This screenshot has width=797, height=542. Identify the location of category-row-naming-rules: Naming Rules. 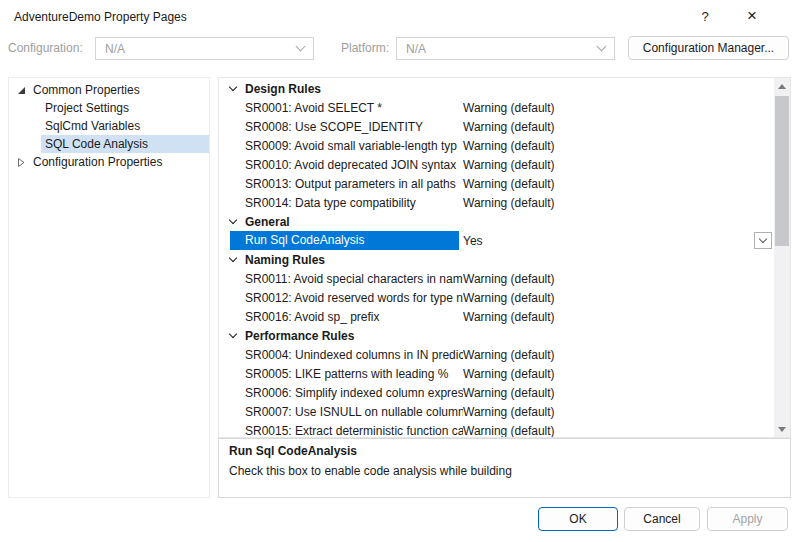
(496, 260).